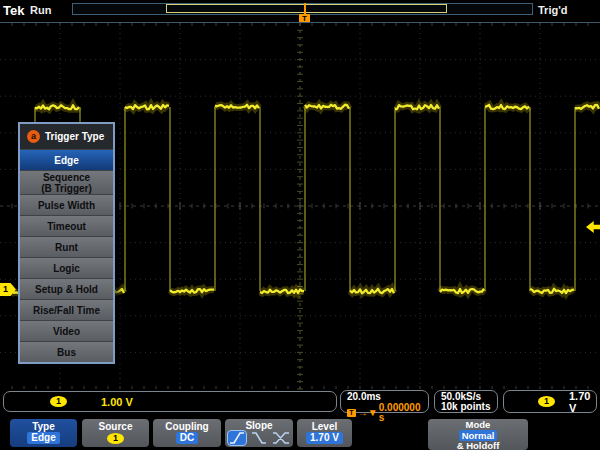 This screenshot has height=450, width=600. What do you see at coordinates (66, 352) in the screenshot?
I see `menu-item-bus: Bus` at bounding box center [66, 352].